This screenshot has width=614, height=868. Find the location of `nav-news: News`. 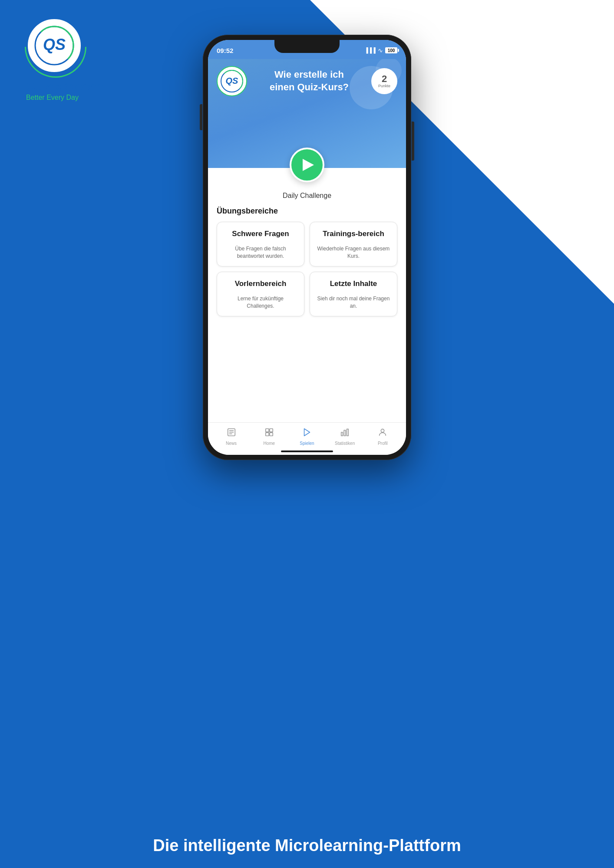

nav-news: News is located at coordinates (231, 437).